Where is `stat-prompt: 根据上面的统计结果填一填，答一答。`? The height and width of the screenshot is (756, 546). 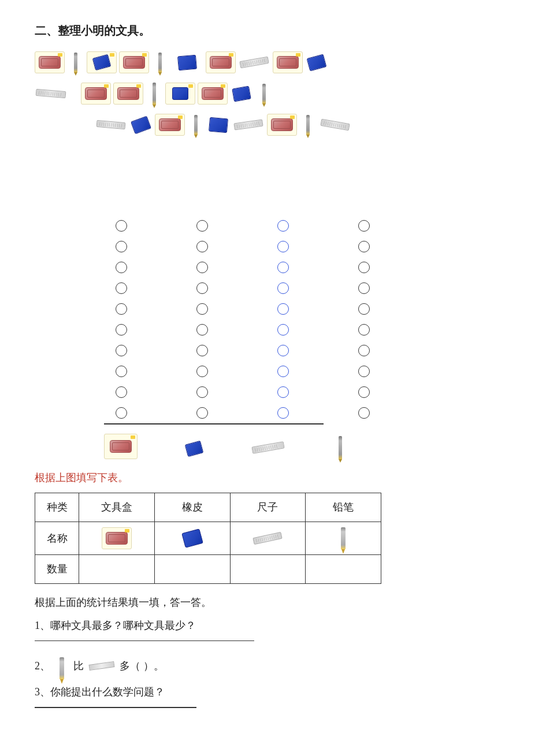 stat-prompt: 根据上面的统计结果填一填，答一答。 is located at coordinates (273, 602).